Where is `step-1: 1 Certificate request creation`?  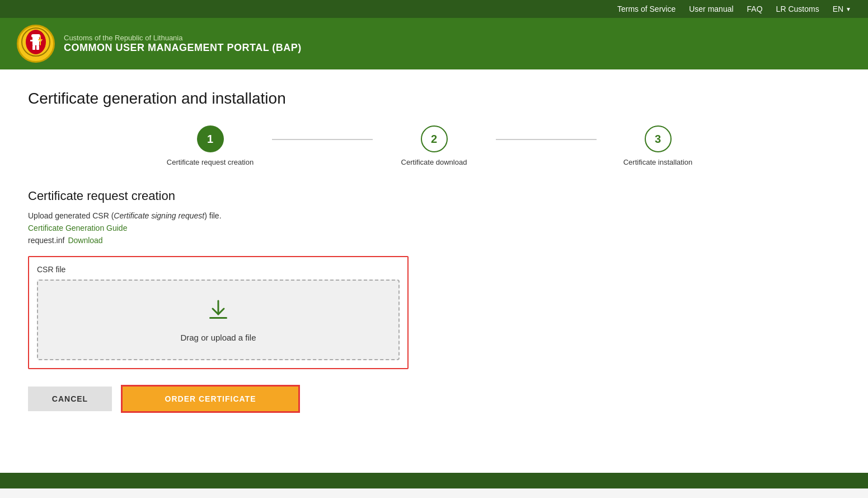 step-1: 1 Certificate request creation is located at coordinates (210, 146).